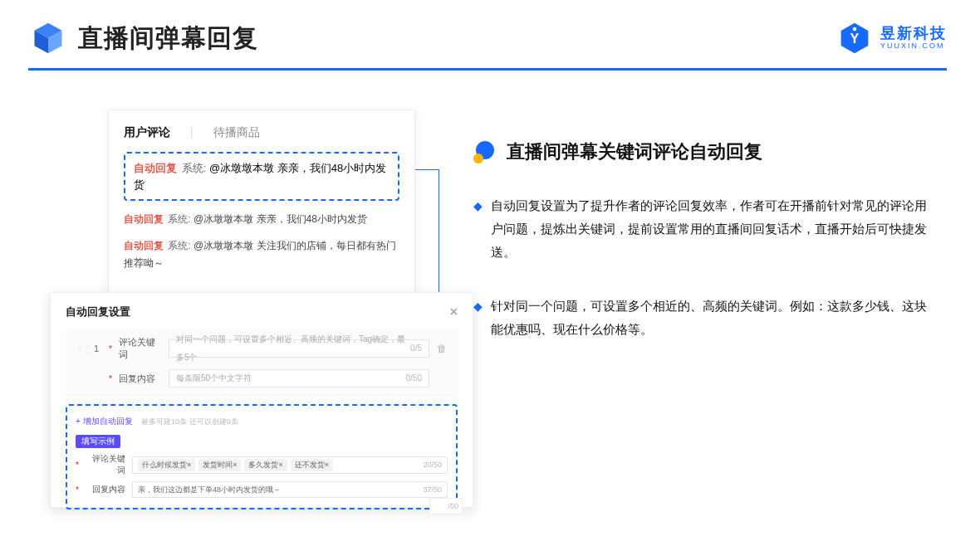  Describe the element at coordinates (290, 490) in the screenshot. I see `example-content-input: 亲，我们这边都是下单48小时内发货的哦～ 37/50` at that location.